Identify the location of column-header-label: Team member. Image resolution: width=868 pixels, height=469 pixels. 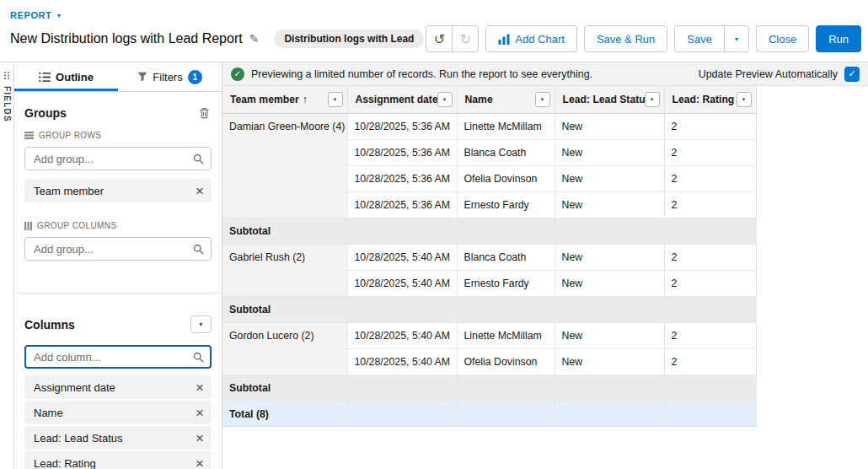
(265, 100).